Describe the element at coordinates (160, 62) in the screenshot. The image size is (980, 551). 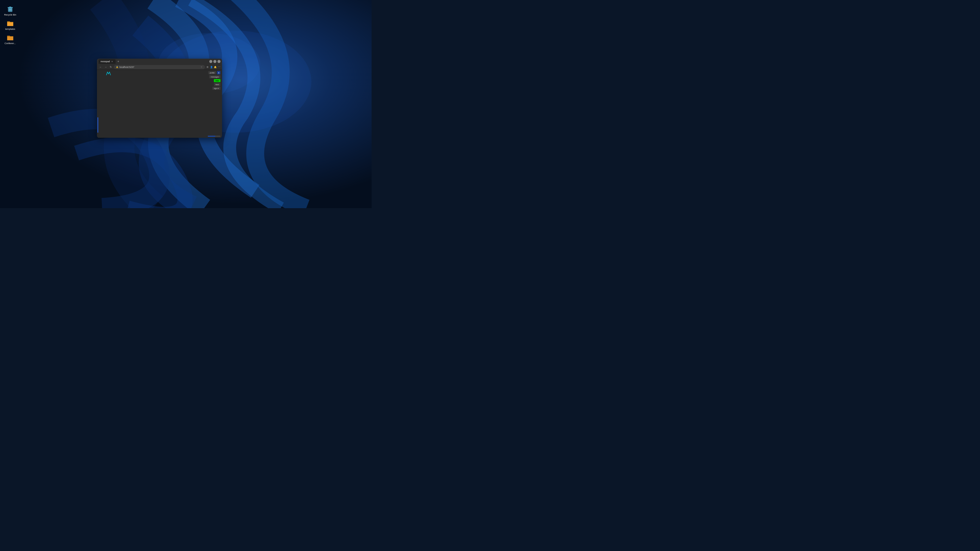
I see `browser-titlebar: mosspad ✕ + − □ ✕` at that location.